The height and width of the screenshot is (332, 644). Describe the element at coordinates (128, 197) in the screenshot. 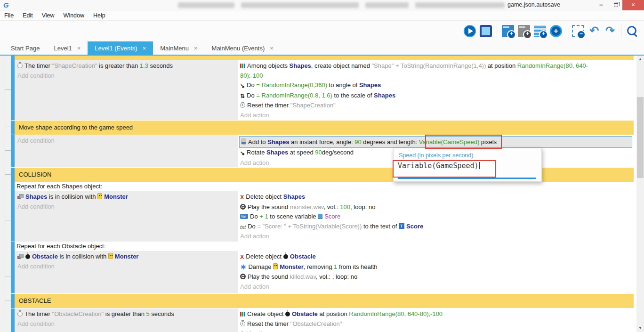

I see `condition-line: Shapes is in collision with Monster` at that location.